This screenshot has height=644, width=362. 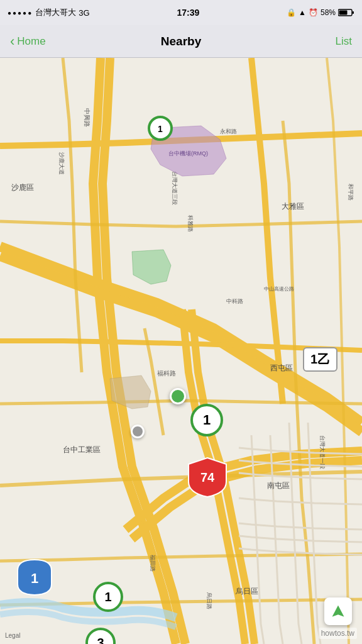 I want to click on signal-dots: ●●●●●, so click(x=20, y=13).